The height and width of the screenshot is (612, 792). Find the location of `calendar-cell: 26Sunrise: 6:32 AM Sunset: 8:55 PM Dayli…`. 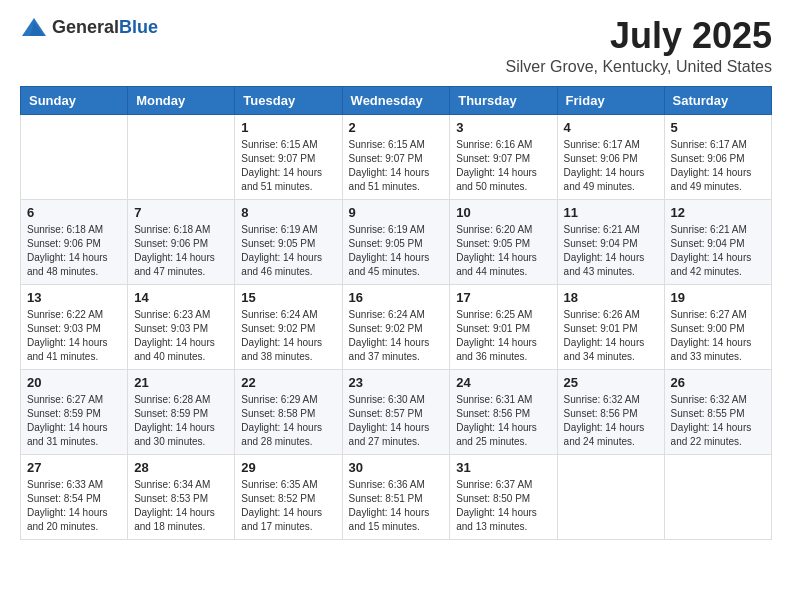

calendar-cell: 26Sunrise: 6:32 AM Sunset: 8:55 PM Dayli… is located at coordinates (718, 412).